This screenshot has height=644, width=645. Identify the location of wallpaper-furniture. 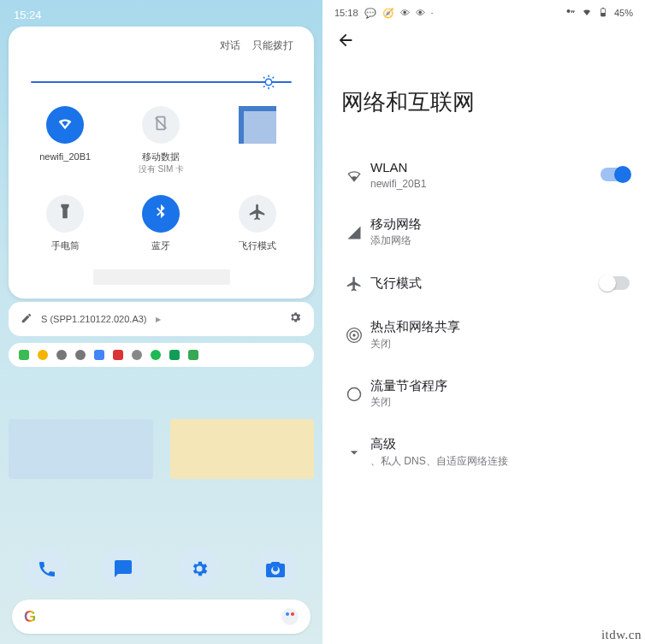
(161, 449).